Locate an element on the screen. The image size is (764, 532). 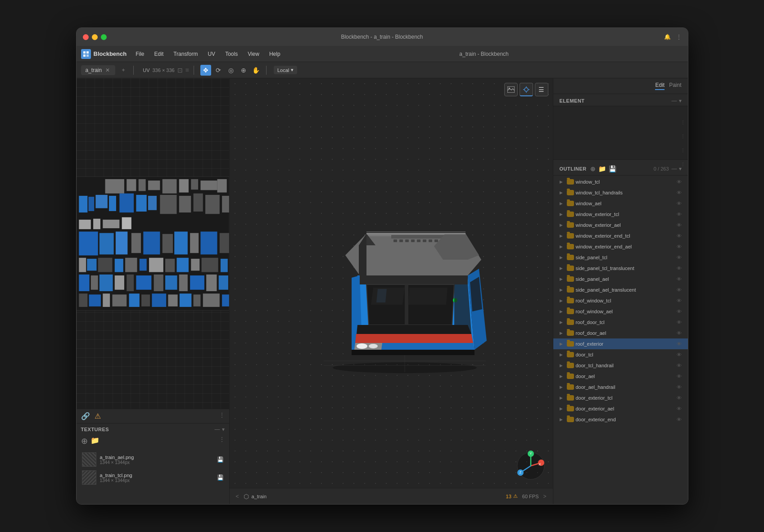
orbit-tool: ◎ is located at coordinates (231, 70).